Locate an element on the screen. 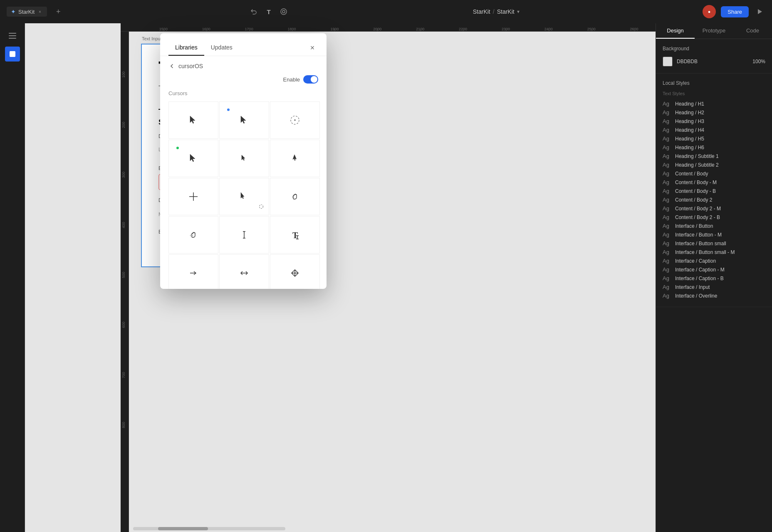  cursor-arrow-double is located at coordinates (244, 272).